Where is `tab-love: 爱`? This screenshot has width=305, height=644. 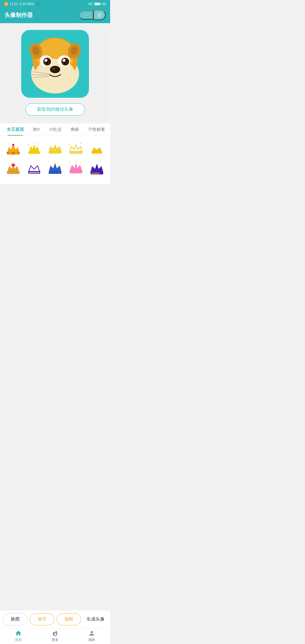 tab-love: 爱 is located at coordinates (110, 129).